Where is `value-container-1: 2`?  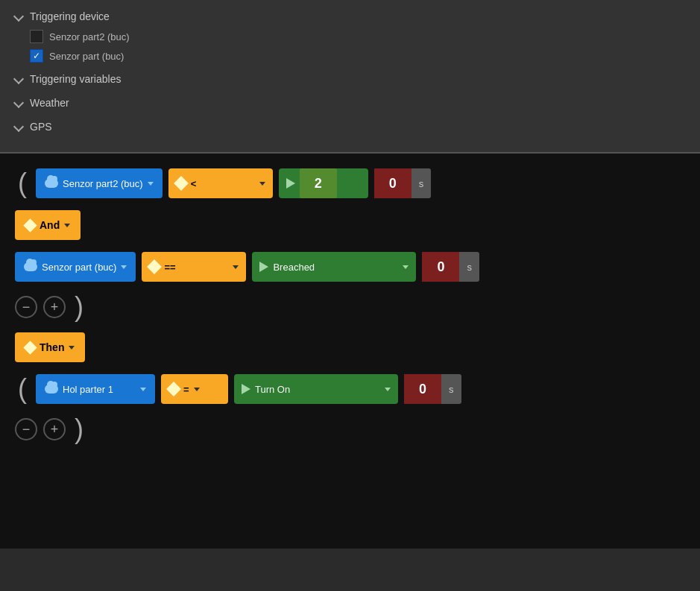 value-container-1: 2 is located at coordinates (324, 183).